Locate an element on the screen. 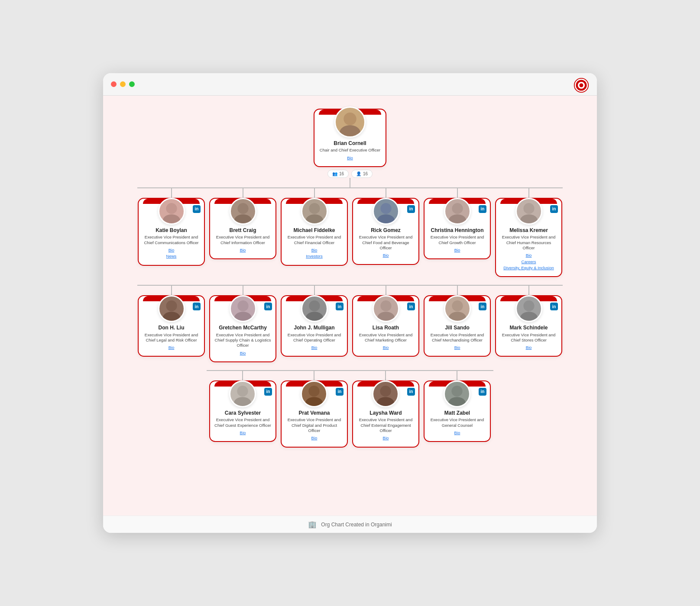 Image resolution: width=700 pixels, height=606 pixels. card-jill-sando: in Jill Sando Executive Vice President a… is located at coordinates (457, 326).